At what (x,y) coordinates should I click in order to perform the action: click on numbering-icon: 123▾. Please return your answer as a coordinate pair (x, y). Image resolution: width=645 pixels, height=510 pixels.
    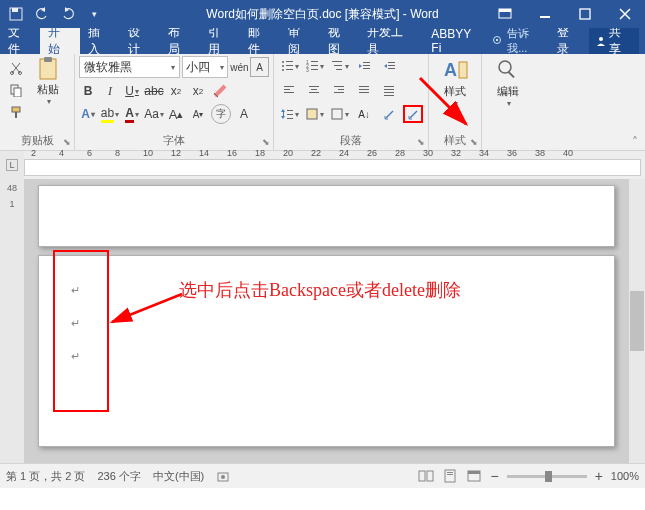
    Looking at the image, I should click on (314, 66).